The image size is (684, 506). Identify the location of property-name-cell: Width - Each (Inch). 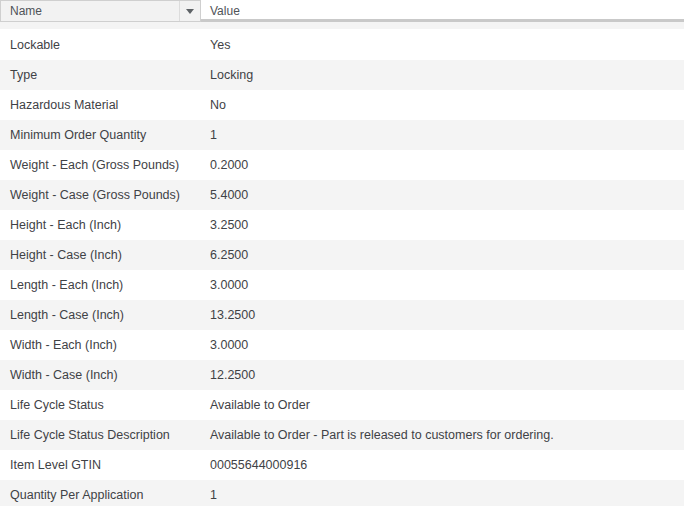
(100, 345).